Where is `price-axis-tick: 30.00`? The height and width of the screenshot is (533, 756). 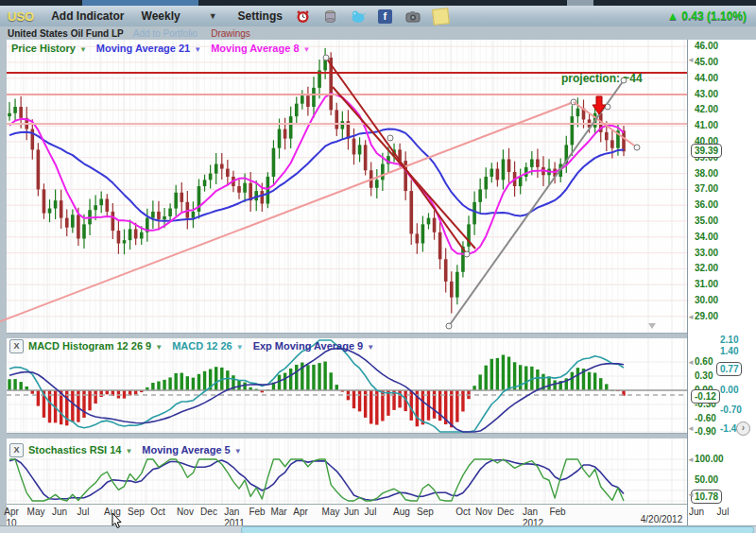 price-axis-tick: 30.00 is located at coordinates (707, 301).